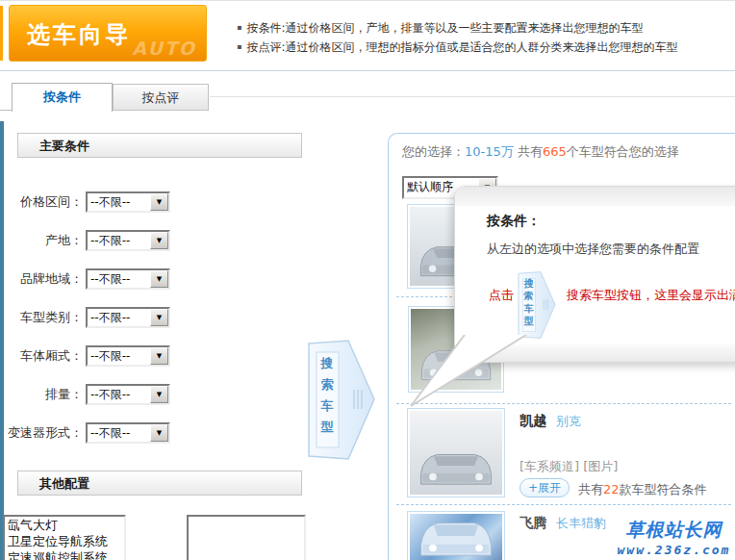  What do you see at coordinates (327, 395) in the screenshot?
I see `search-cars-button-label: 搜索车型` at bounding box center [327, 395].